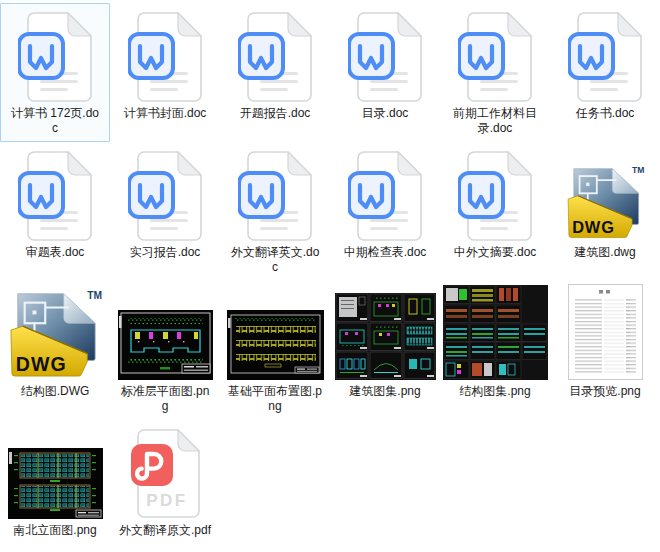 This screenshot has height=552, width=660. Describe the element at coordinates (605, 72) in the screenshot. I see `file-item: 任务书.doc` at that location.